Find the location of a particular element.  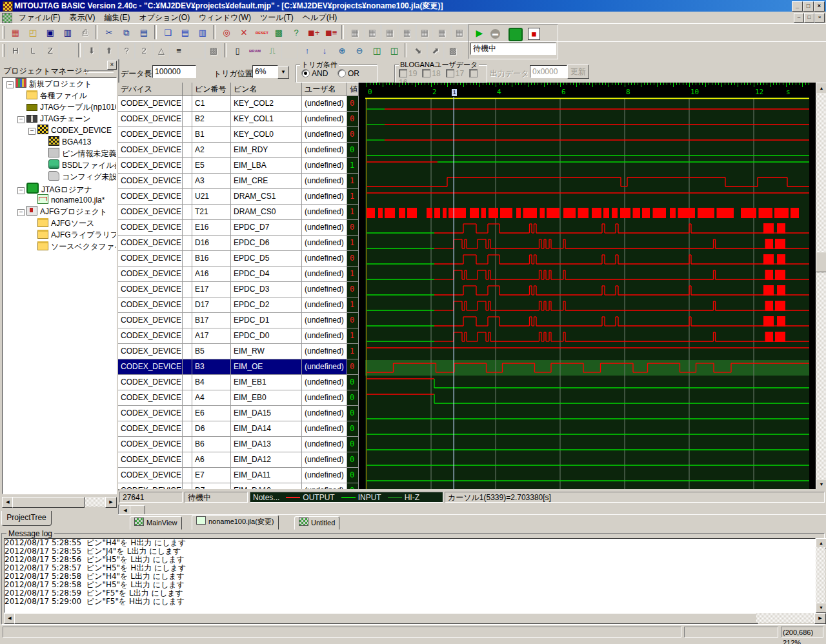

cut-button: ✂ is located at coordinates (109, 33).